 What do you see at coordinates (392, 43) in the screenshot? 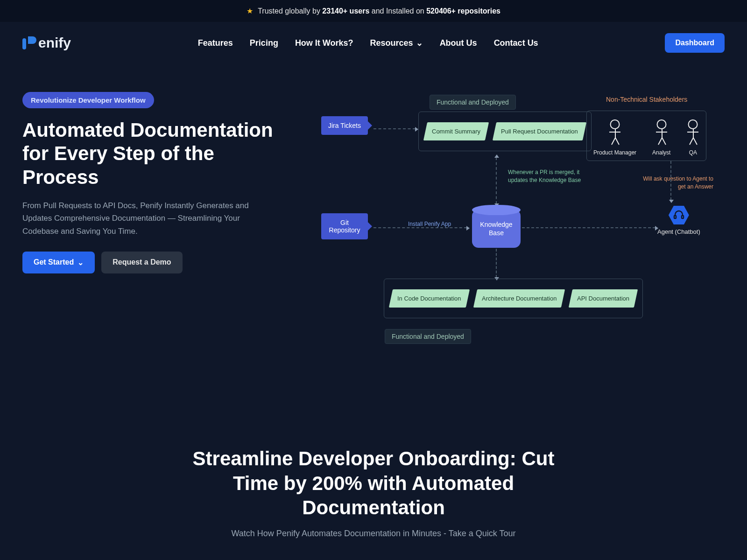
I see `nav-resources-label: Resources` at bounding box center [392, 43].